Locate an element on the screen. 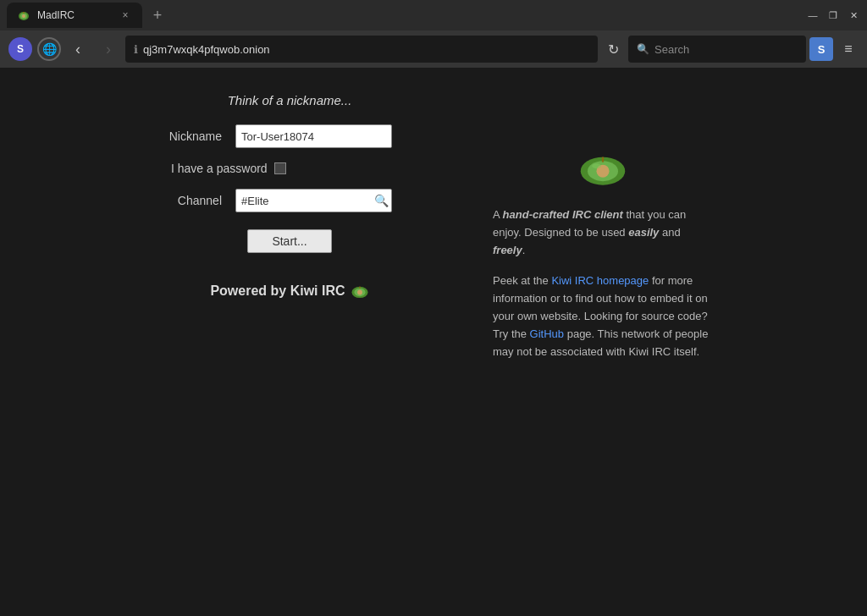 The image size is (867, 616). kiwi-homepage-link: Kiwi IRC homepage is located at coordinates (599, 281).